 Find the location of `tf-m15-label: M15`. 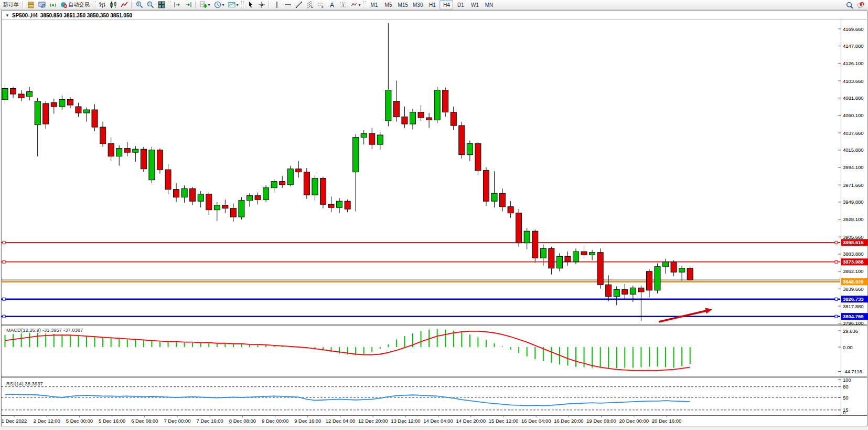

tf-m15-label: M15 is located at coordinates (403, 5).